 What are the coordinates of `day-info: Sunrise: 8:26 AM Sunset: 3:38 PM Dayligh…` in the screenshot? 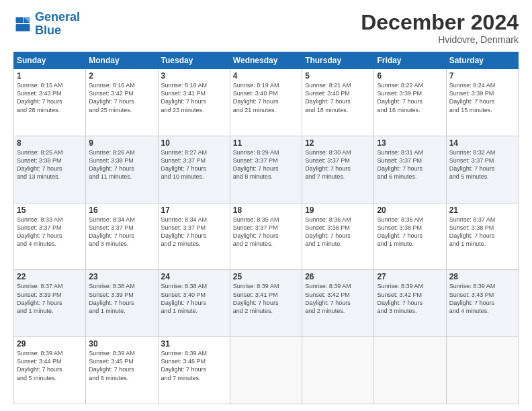 It's located at (122, 165).